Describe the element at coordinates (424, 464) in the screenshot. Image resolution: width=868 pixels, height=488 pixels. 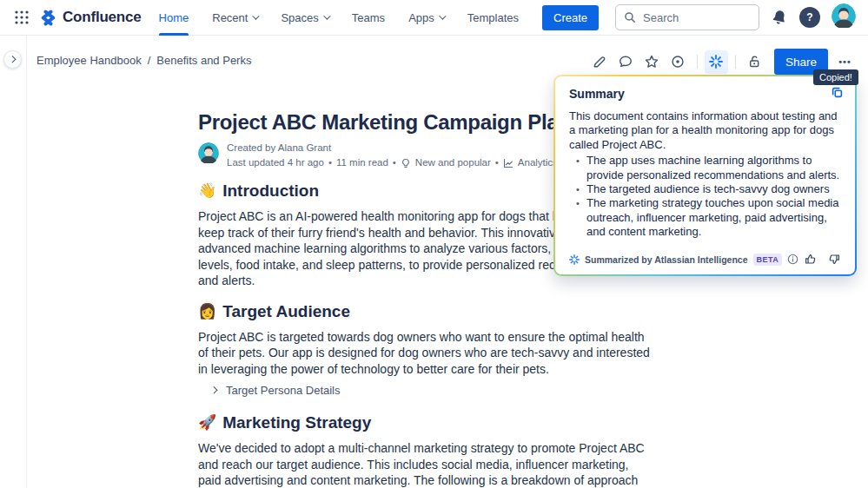
I see `marketing-strategy-paragraph: We've decided to adopt a multi-channel m…` at that location.